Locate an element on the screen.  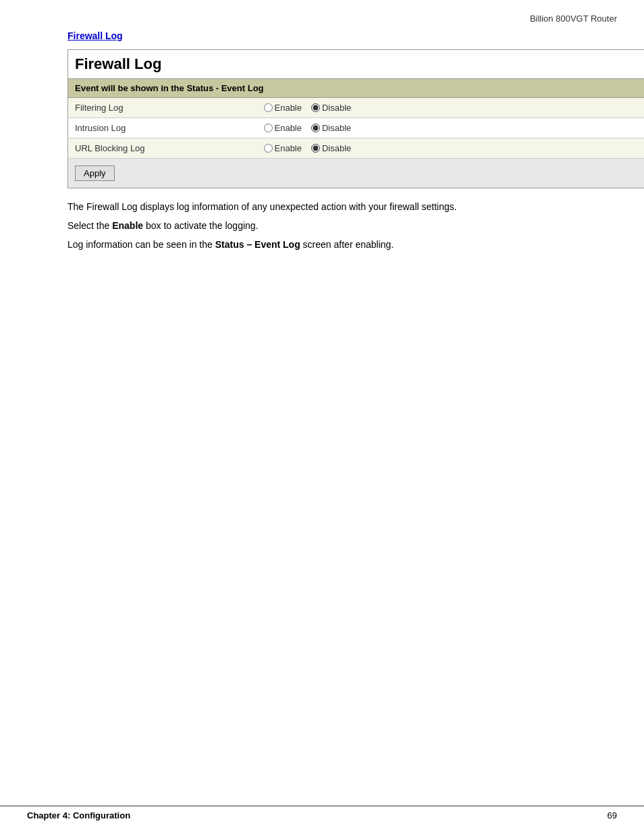
url-blocking-log-label: URL Blocking Log is located at coordinates (163, 149).